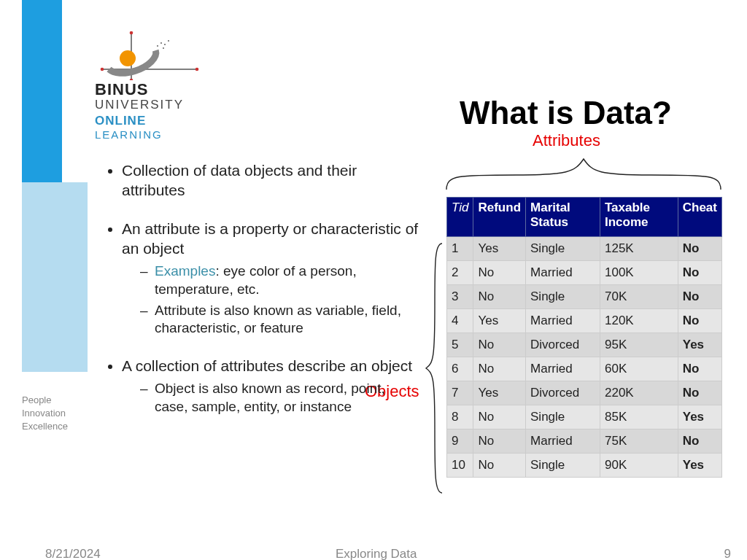 The image size is (747, 560). I want to click on cell-income: 70K, so click(639, 298).